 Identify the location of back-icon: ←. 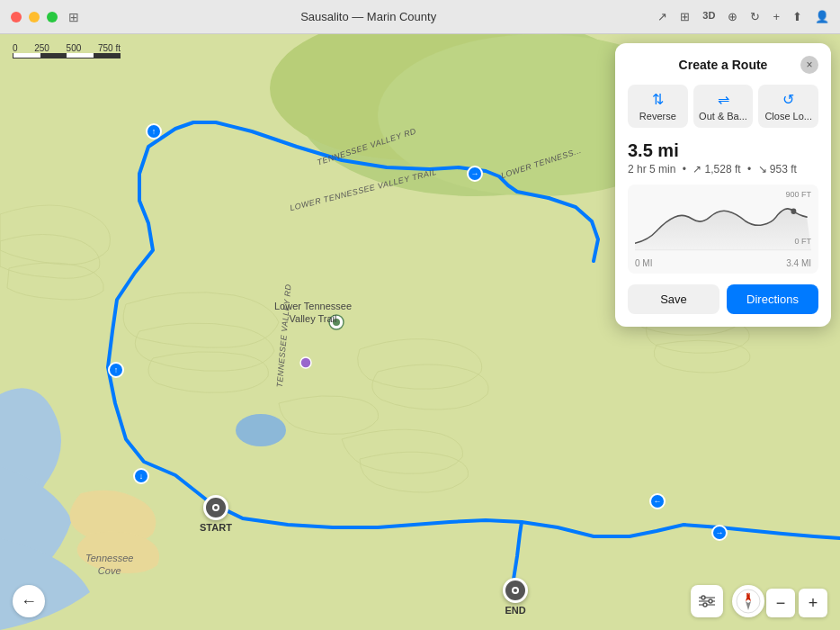
(29, 601).